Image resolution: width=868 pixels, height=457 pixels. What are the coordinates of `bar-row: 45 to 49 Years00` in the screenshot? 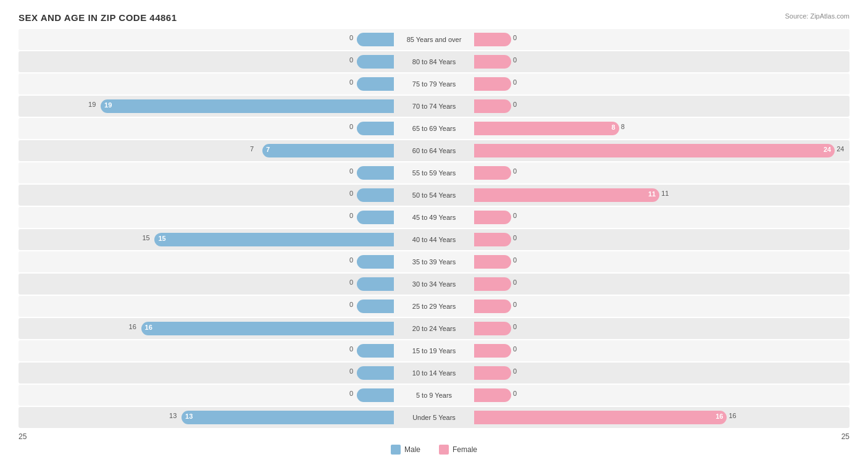 It's located at (434, 217).